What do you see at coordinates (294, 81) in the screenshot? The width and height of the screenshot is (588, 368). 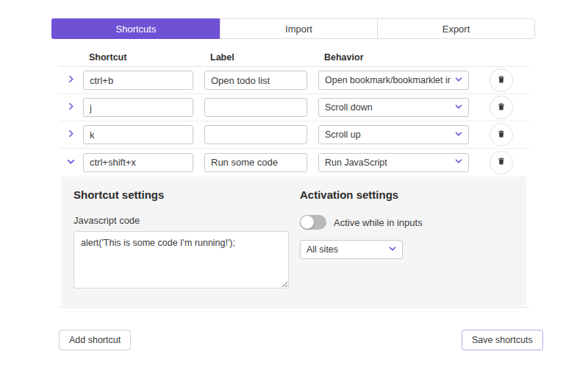 I see `table-row: Open bookmark/bookmarklet in cu` at bounding box center [294, 81].